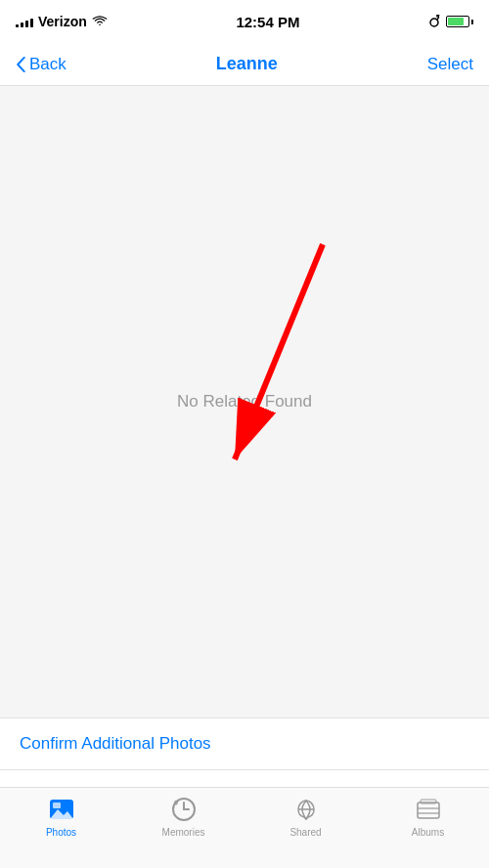  I want to click on status-bar: Verizon 12:54 PM, so click(244, 22).